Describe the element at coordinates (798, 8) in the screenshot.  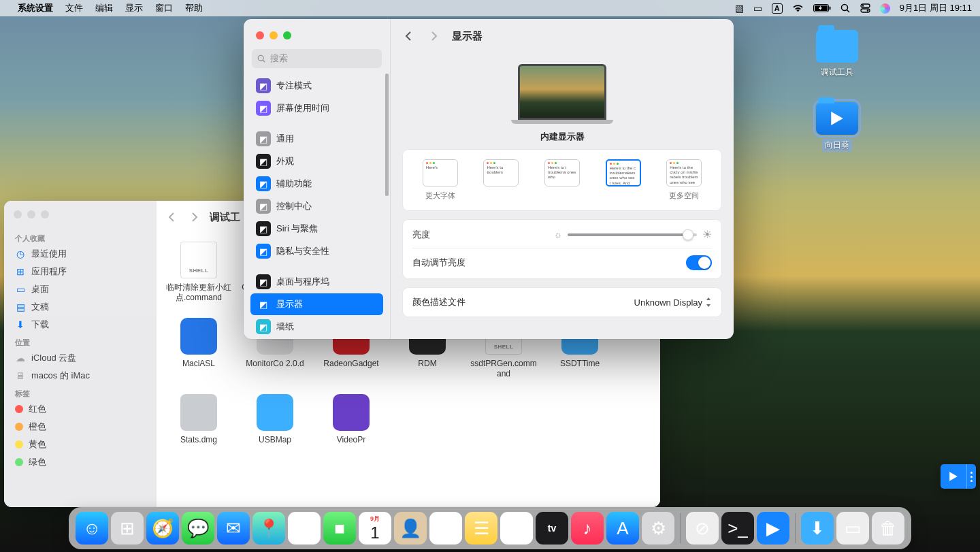
I see `wifi-icon` at that location.